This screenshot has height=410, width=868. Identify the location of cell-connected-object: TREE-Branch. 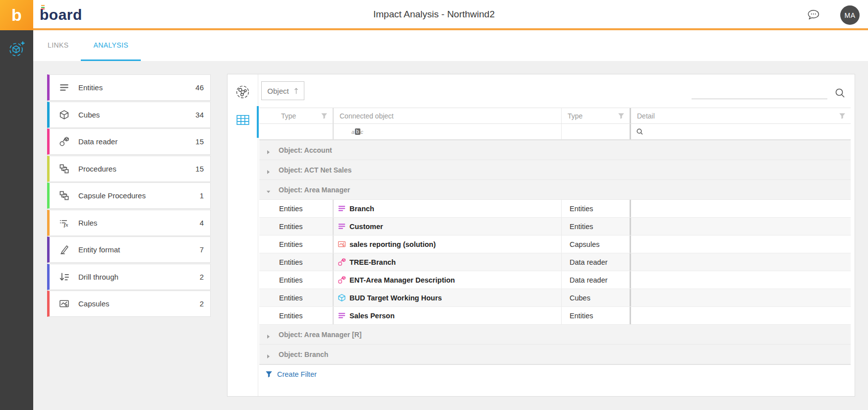
(448, 262).